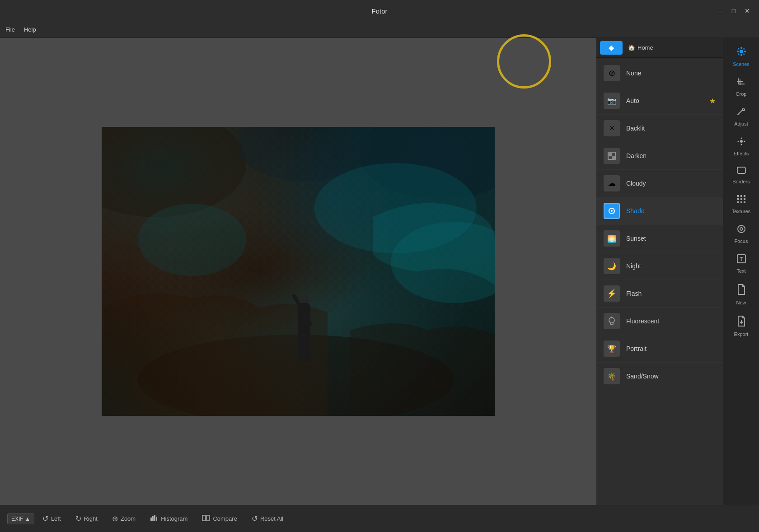 This screenshot has height=532, width=759. I want to click on scene-label-flash: Flash, so click(634, 294).